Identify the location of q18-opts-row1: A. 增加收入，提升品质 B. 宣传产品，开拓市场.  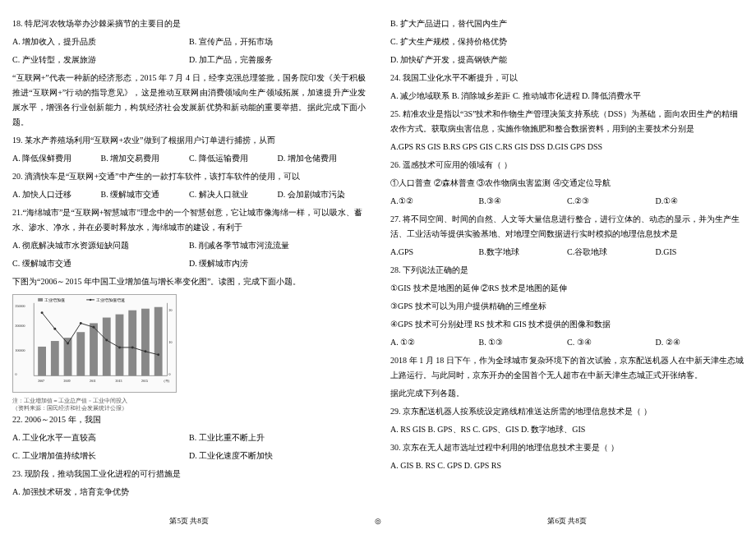
(189, 42).